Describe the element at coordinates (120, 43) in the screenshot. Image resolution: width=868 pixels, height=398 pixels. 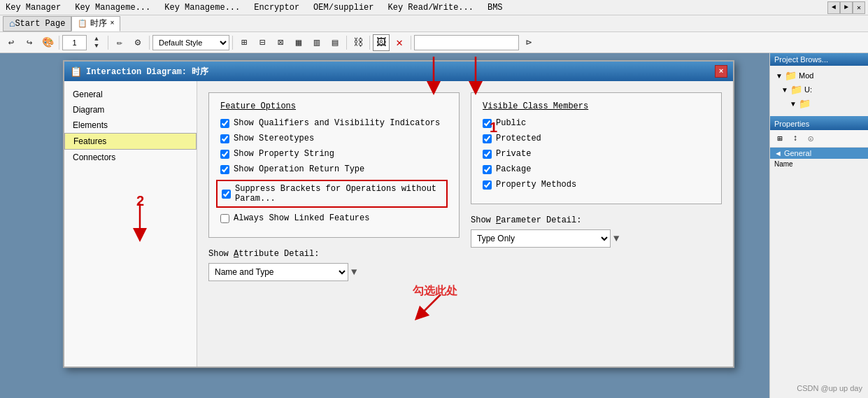
I see `toolbar-pencil-button: ✏` at that location.